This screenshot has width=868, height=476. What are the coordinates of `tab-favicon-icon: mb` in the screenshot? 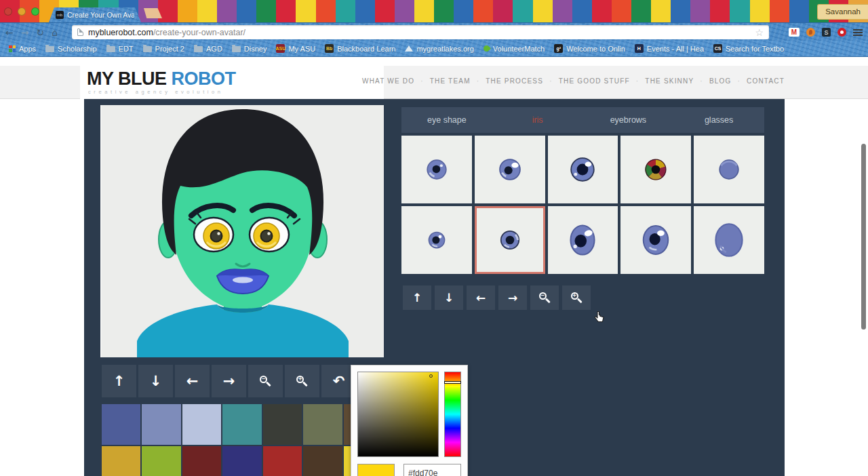 It's located at (60, 15).